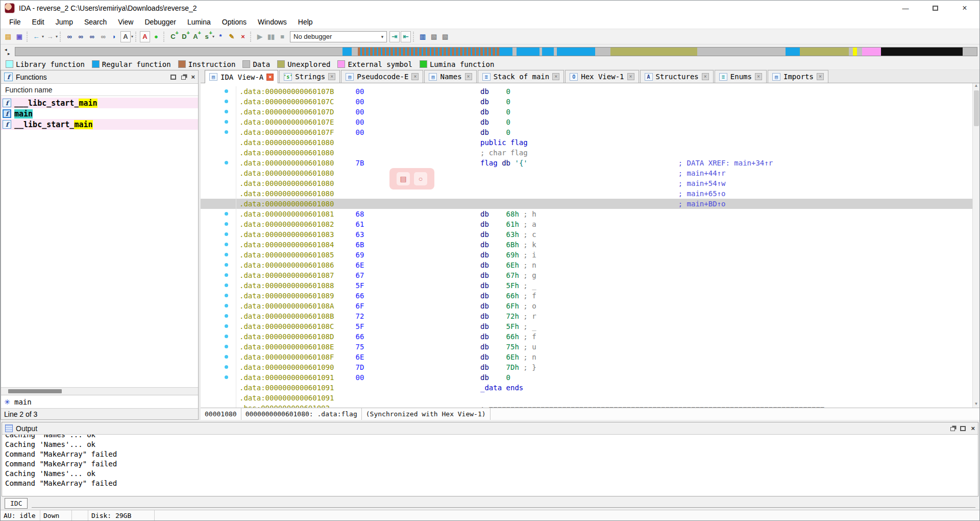  What do you see at coordinates (590, 183) in the screenshot?
I see `disassembly-line: .data:0000000000601080; main+54↑w` at bounding box center [590, 183].